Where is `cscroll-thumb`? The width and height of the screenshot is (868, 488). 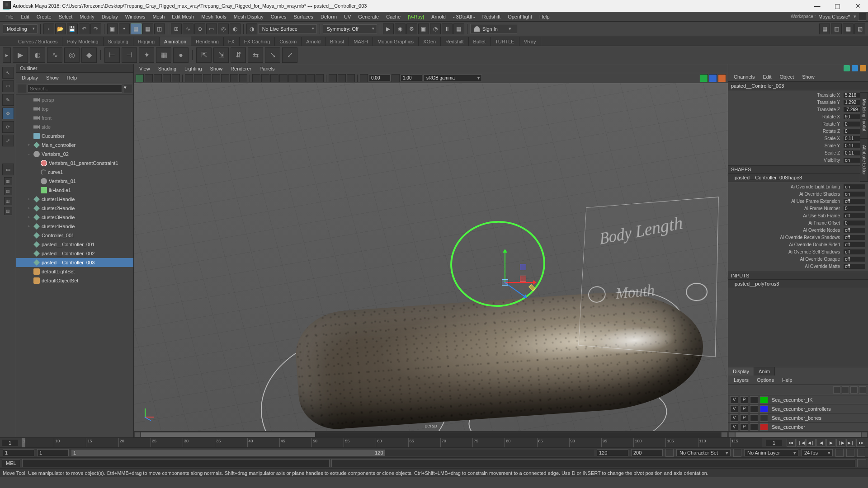
cscroll-thumb is located at coordinates (798, 435).